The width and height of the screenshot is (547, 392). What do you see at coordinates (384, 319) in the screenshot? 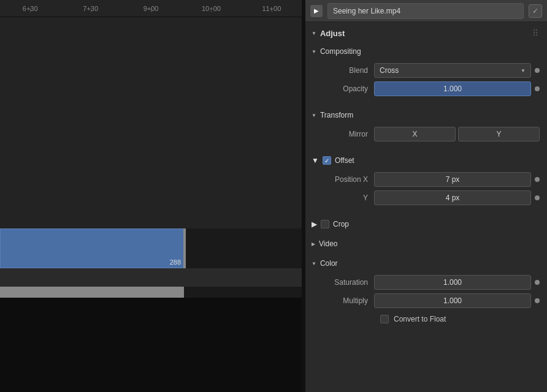
I see `convert-checkbox` at bounding box center [384, 319].